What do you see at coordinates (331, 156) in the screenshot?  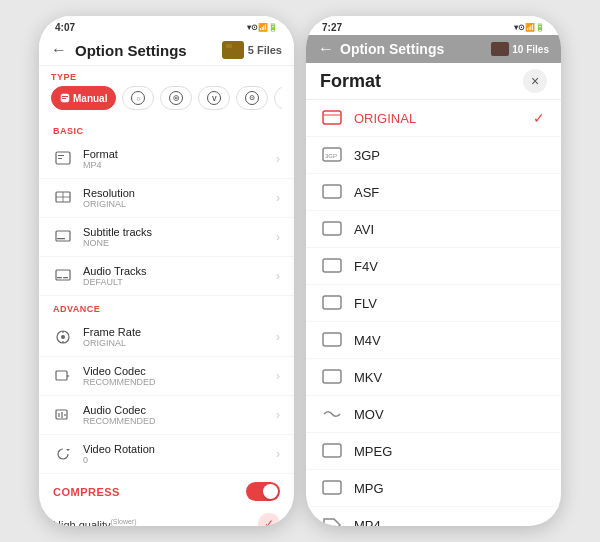 I see `svg-text: 3GP` at bounding box center [331, 156].